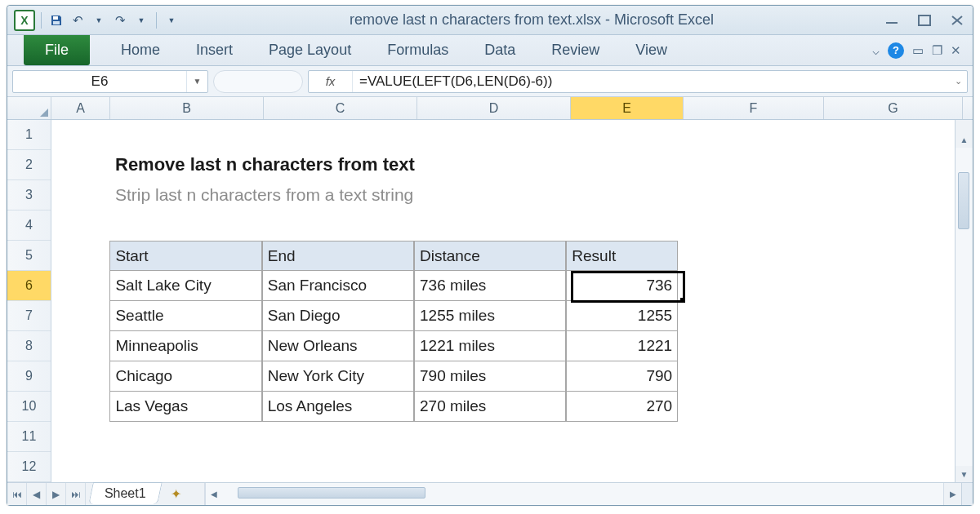 The height and width of the screenshot is (514, 980). I want to click on cell-end: New Orleans, so click(338, 346).